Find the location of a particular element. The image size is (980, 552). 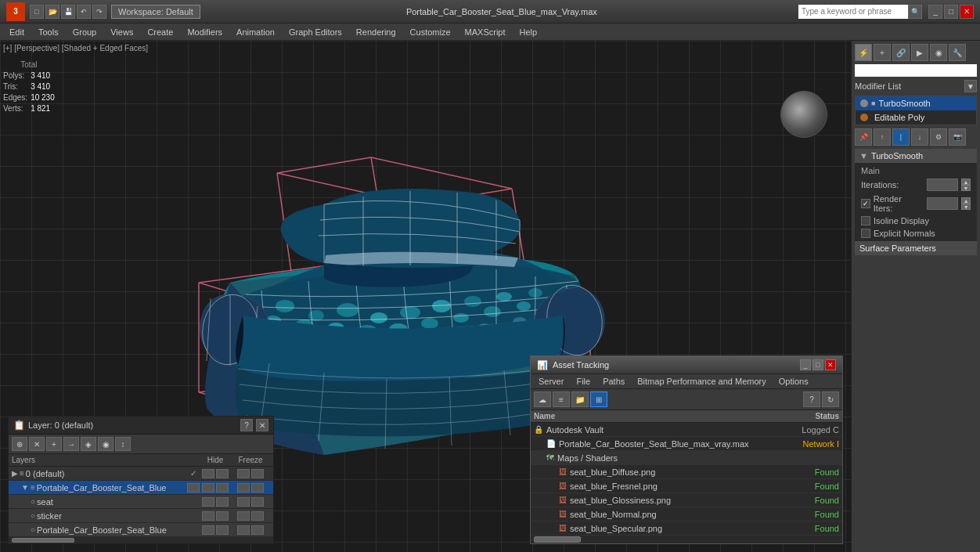

layer-select3-btn: ↕ is located at coordinates (123, 444).